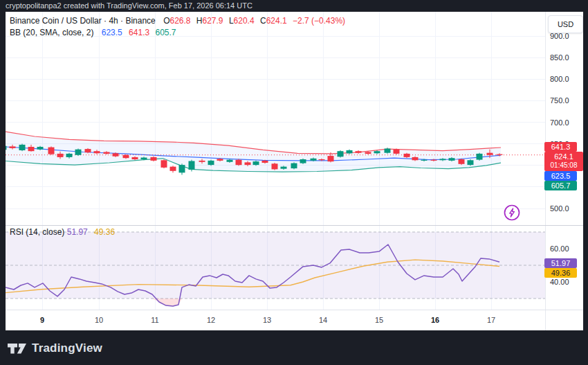 This screenshot has height=365, width=588. I want to click on low-label: L, so click(231, 21).